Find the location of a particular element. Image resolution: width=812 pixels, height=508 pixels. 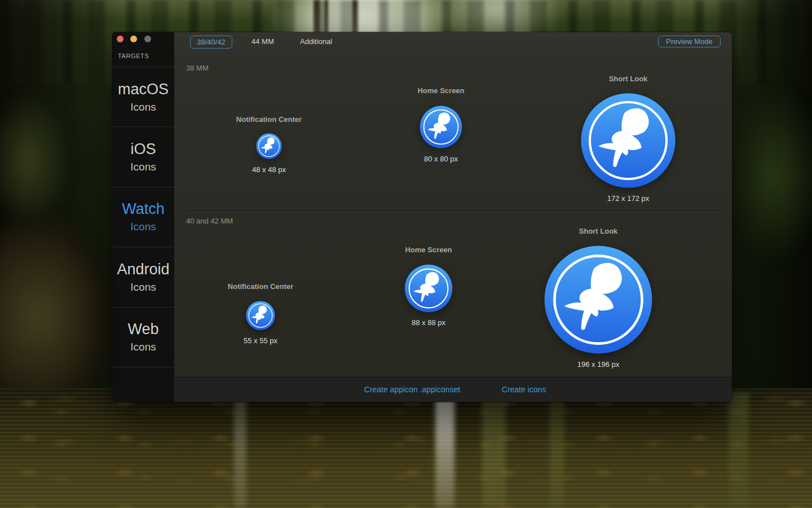

create-appiconset-link: Create appicon .appiconset is located at coordinates (412, 389).